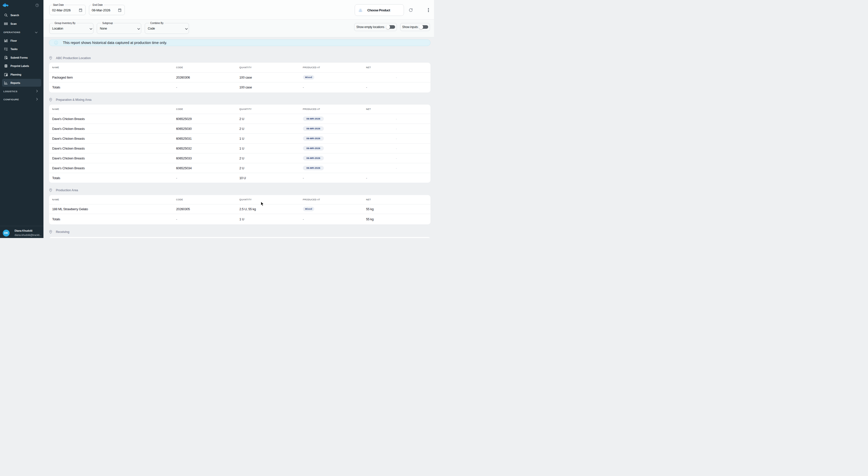 The width and height of the screenshot is (868, 476). I want to click on svg-text: i, so click(56, 43).